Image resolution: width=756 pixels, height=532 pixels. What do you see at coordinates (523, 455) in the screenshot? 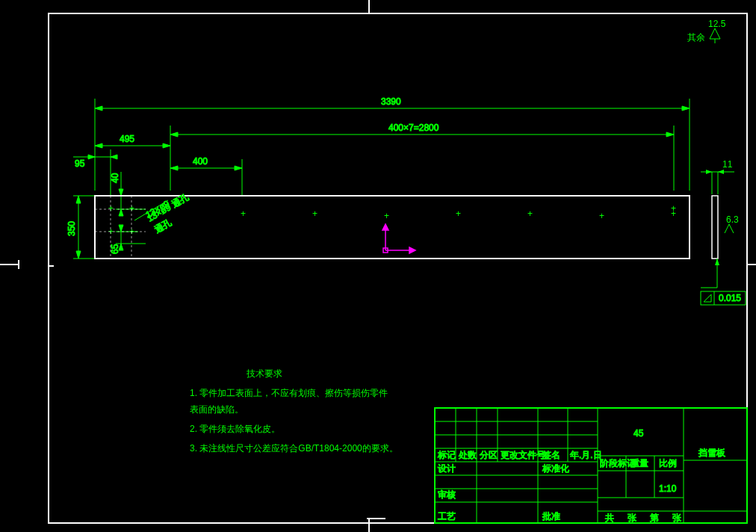
I see `svg-text: 更改文件号` at bounding box center [523, 455].